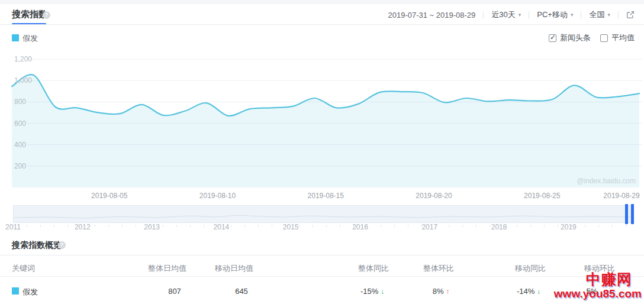 The image size is (644, 301). Describe the element at coordinates (369, 291) in the screenshot. I see `overall-yoy-value: -15%` at that location.